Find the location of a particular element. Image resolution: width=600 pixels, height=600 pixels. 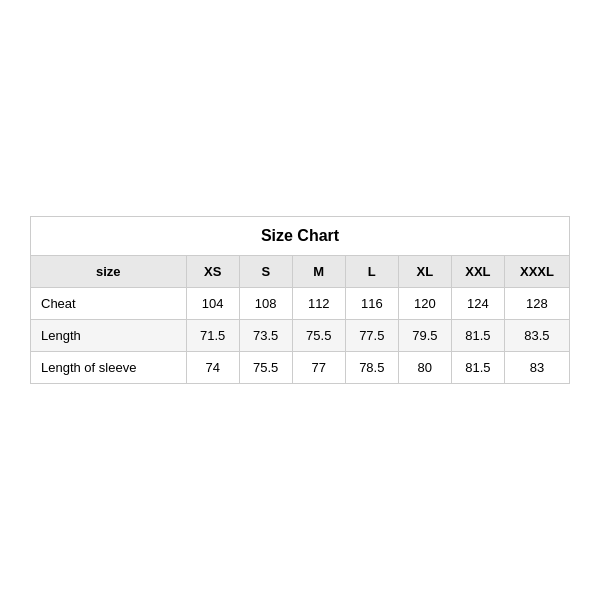

table-title: Size Chart is located at coordinates (300, 236).